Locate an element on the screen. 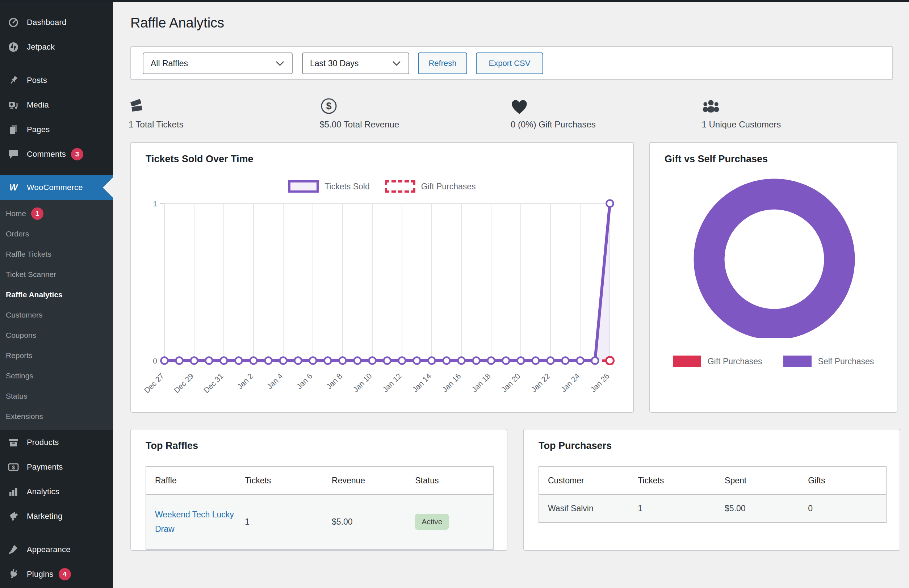 Image resolution: width=909 pixels, height=588 pixels. column-header: Revenue is located at coordinates (365, 480).